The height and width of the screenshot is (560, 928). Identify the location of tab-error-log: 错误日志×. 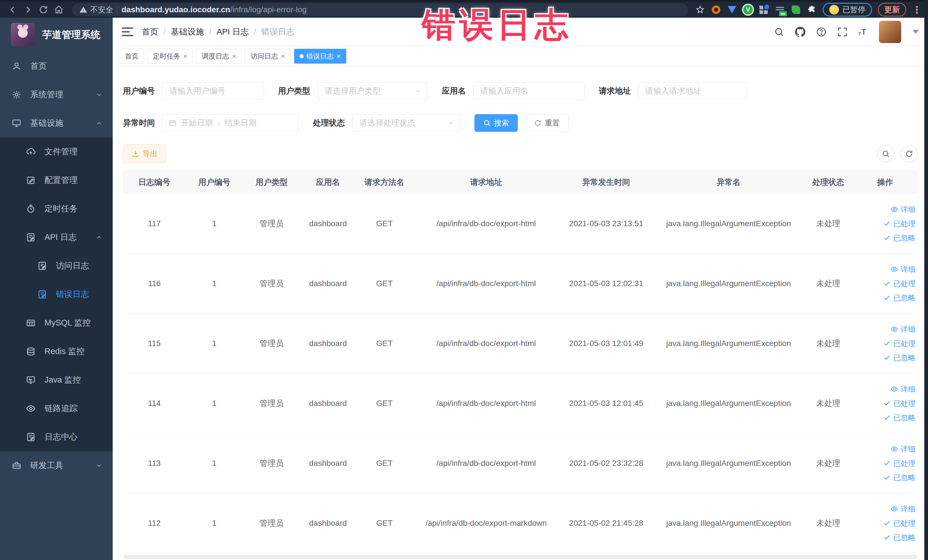
(320, 56).